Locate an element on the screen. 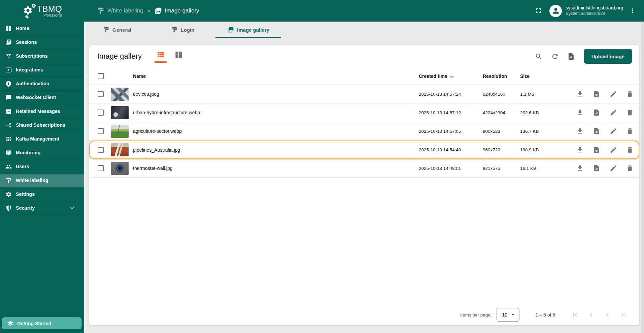  column-header-name: Name is located at coordinates (276, 76).